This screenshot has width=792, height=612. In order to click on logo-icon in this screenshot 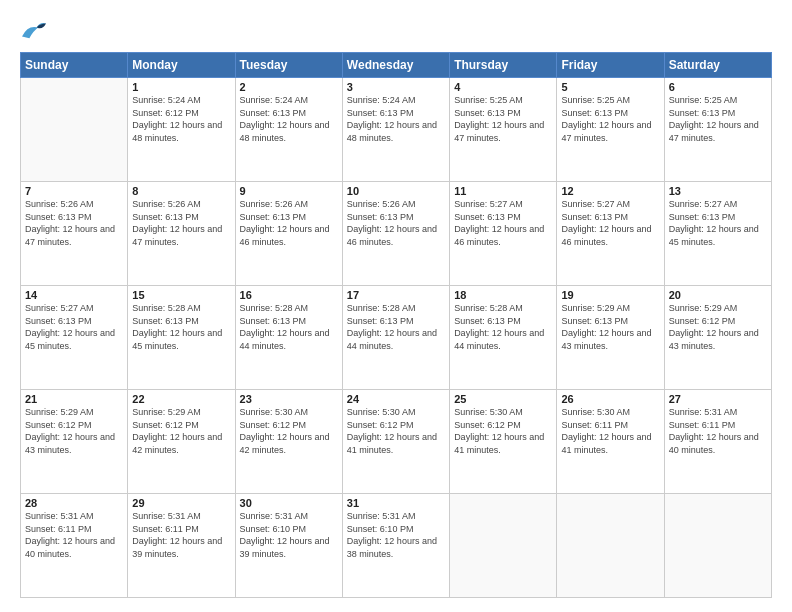, I will do `click(34, 30)`.